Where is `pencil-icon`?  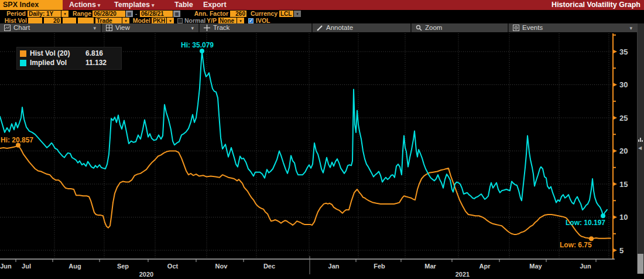 pencil-icon is located at coordinates (320, 28).